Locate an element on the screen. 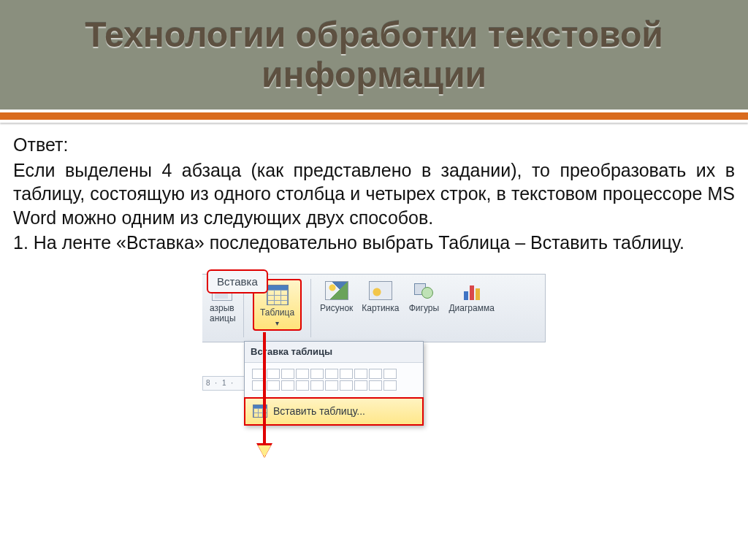  ruler: 8 · 1 · is located at coordinates (225, 383).